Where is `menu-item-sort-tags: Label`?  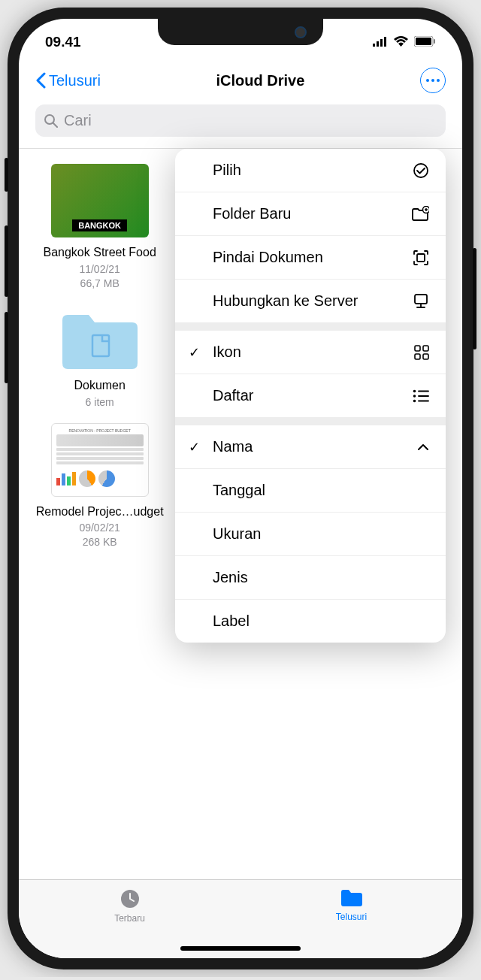
menu-item-sort-tags: Label is located at coordinates (310, 621).